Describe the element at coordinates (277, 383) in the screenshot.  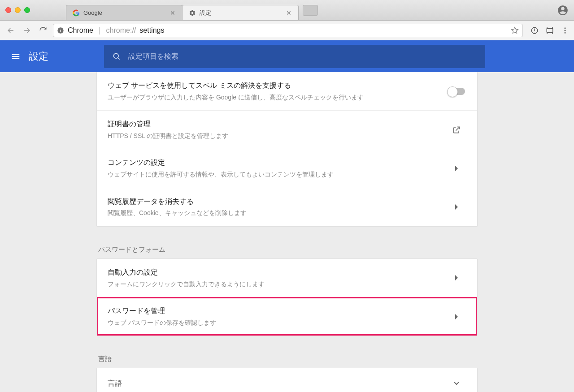
I see `row-title: 言語` at that location.